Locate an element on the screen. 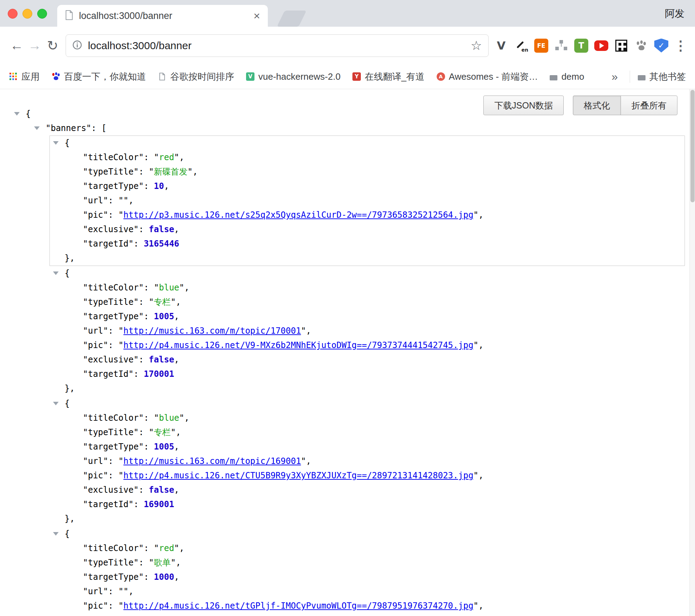 This screenshot has height=616, width=695. paw-icon is located at coordinates (641, 46).